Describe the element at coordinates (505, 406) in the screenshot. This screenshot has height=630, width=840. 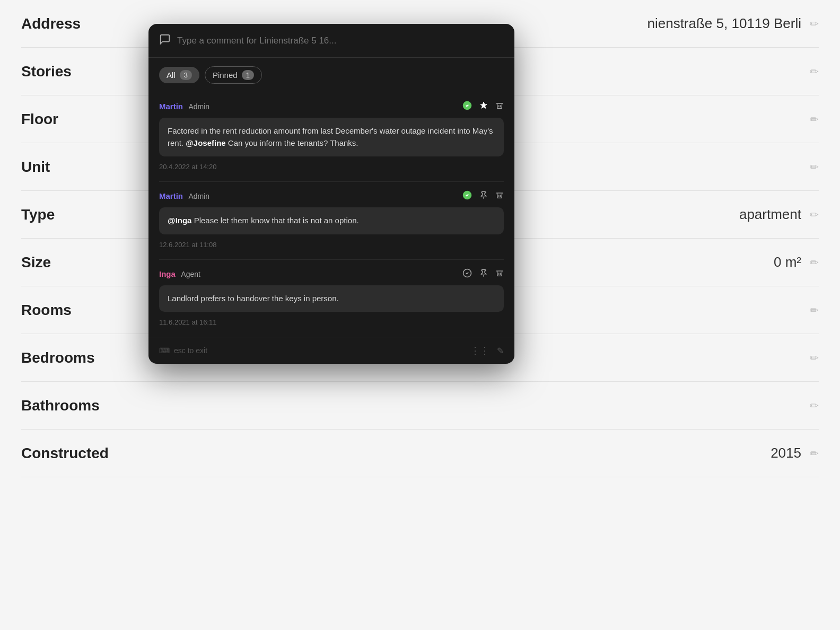
I see `value-bathrooms: ✏` at that location.